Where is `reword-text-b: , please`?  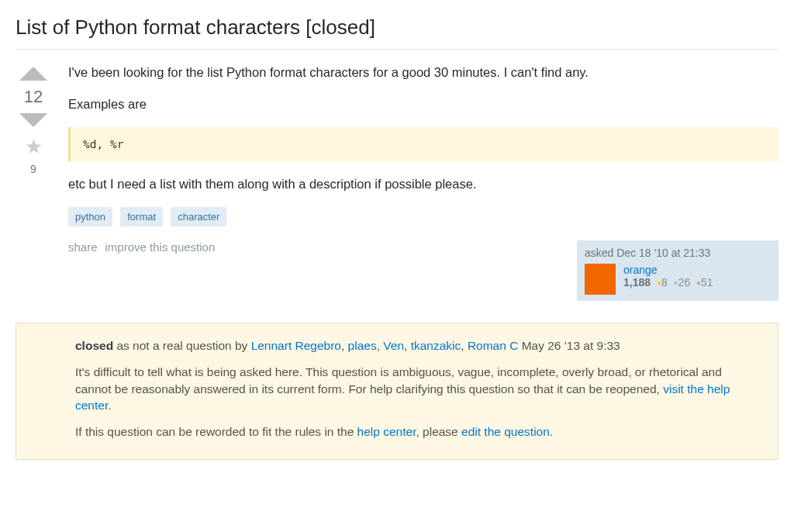 reword-text-b: , please is located at coordinates (439, 431).